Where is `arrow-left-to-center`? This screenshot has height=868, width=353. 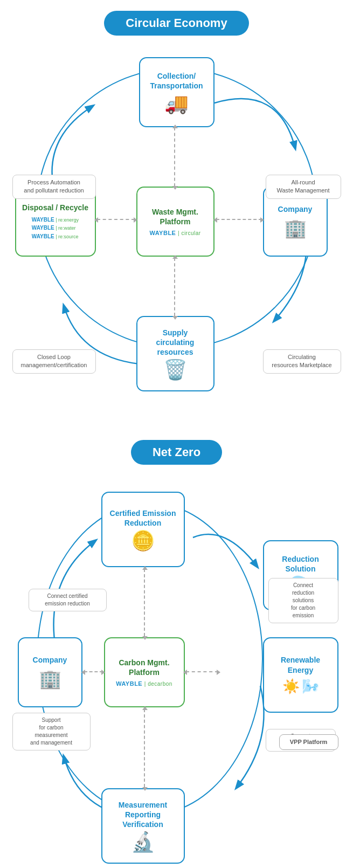
arrow-left-to-center is located at coordinates (136, 220).